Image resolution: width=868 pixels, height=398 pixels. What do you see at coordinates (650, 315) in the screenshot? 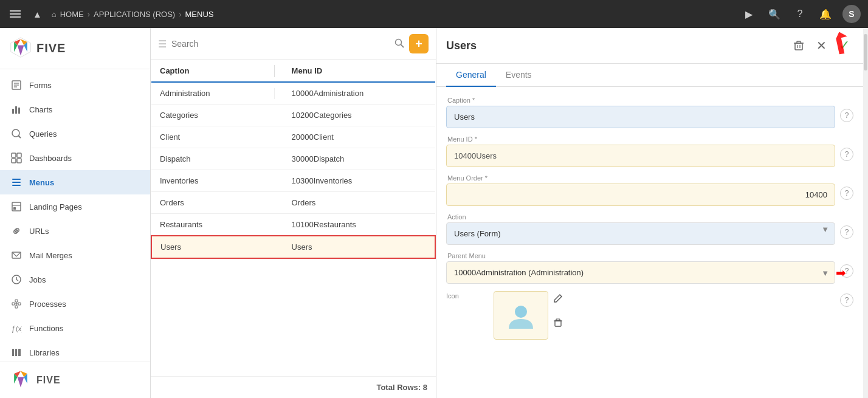
I see `icon-row: Icon` at bounding box center [650, 315].